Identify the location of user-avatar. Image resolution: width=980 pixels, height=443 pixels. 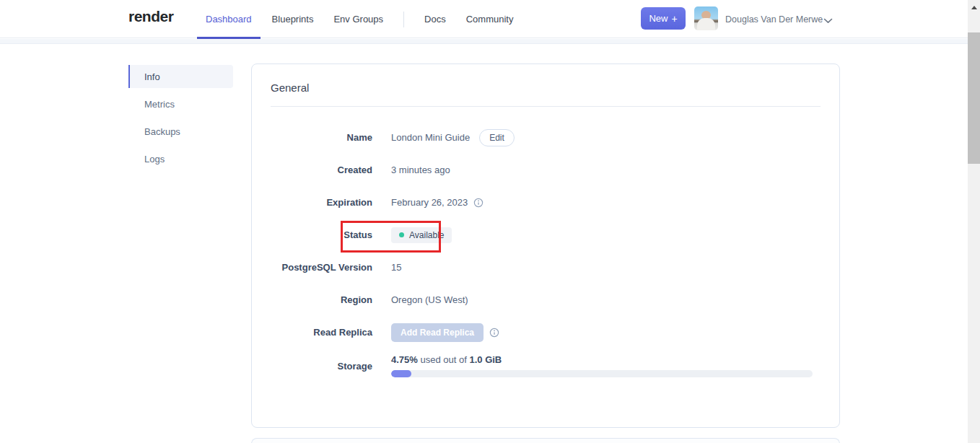
(706, 19).